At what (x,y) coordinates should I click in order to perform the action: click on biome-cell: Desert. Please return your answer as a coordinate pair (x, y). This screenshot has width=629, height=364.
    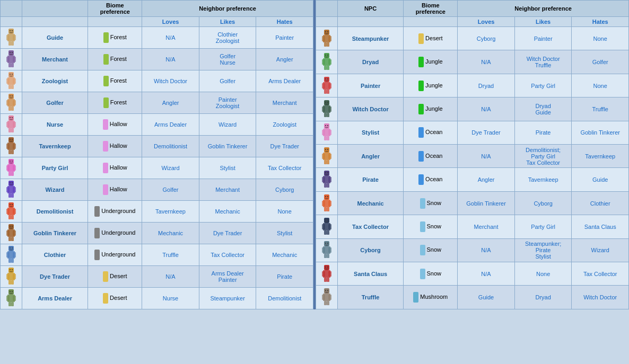
    Looking at the image, I should click on (115, 299).